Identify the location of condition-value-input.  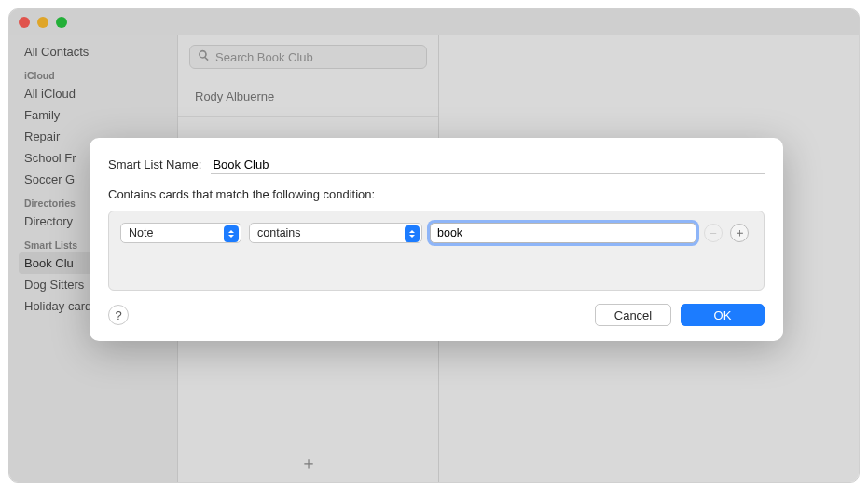
(563, 233).